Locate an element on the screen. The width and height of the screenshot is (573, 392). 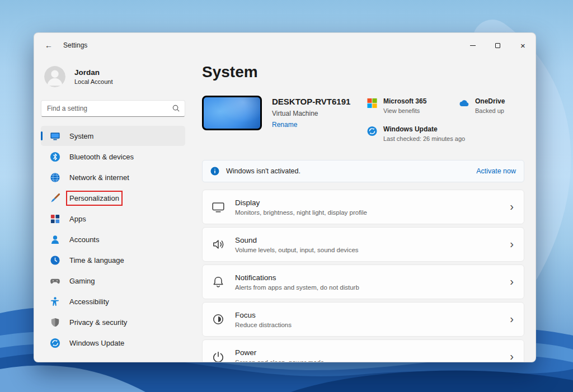
sidebar-item-label: Network & internet is located at coordinates (100, 178).